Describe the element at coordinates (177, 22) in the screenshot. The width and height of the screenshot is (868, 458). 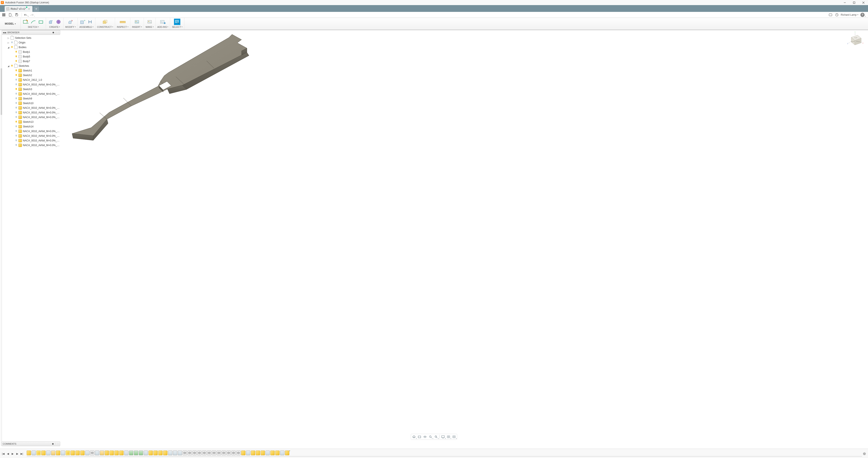
I see `select-tool-icon` at that location.